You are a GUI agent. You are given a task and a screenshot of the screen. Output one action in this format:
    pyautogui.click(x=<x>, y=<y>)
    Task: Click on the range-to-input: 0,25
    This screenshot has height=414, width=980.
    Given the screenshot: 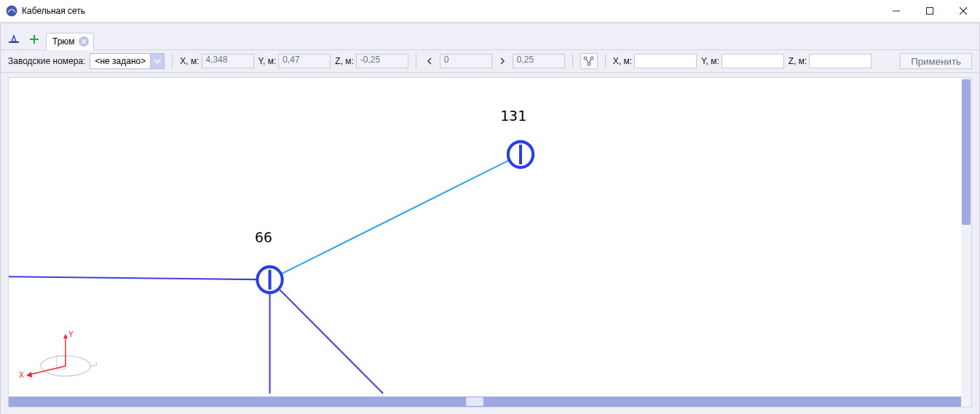 What is the action you would take?
    pyautogui.click(x=539, y=61)
    